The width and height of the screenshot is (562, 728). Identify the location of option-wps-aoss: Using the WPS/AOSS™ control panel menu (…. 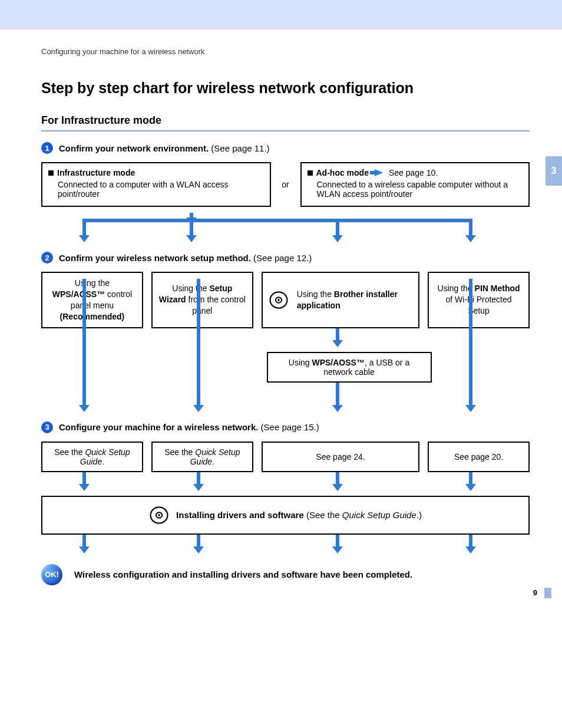
(92, 300).